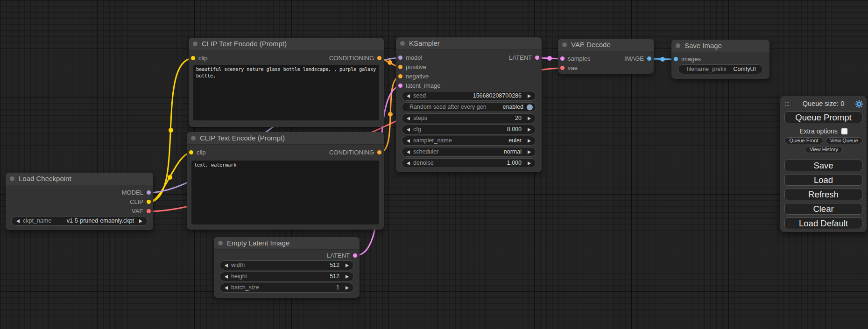  I want to click on node-vae-decode: VAE Decode samples IMAGE vae, so click(606, 56).